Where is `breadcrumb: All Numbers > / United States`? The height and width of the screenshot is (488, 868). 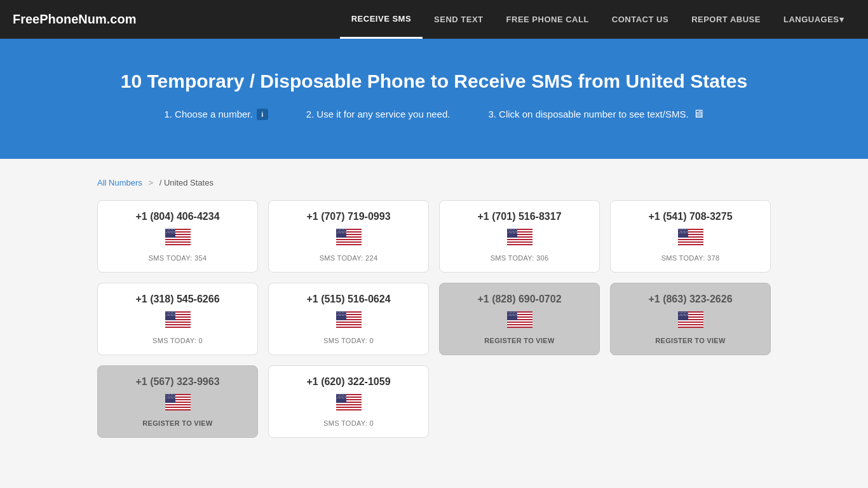
breadcrumb: All Numbers > / United States is located at coordinates (434, 183).